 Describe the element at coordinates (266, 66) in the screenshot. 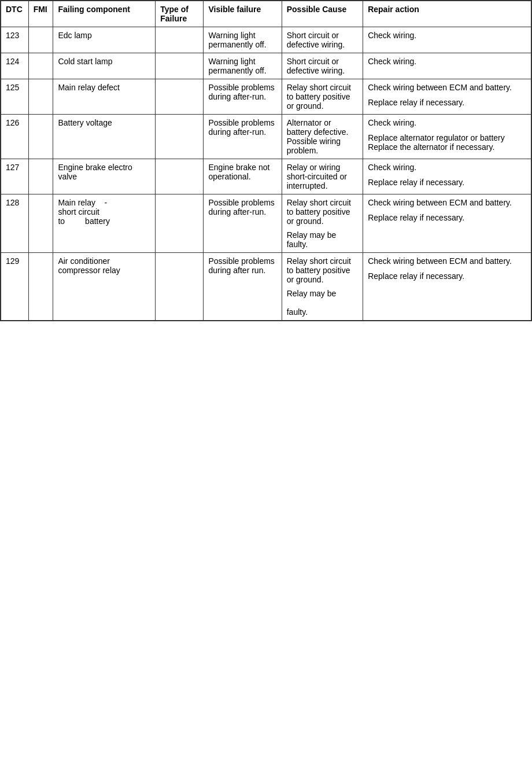

I see `table-row: 124Cold start lampWarning light permanen…` at that location.